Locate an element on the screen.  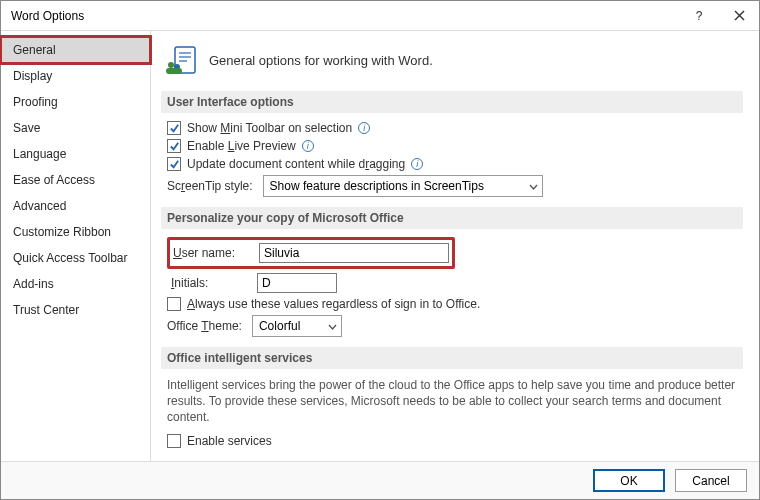
checkbox-label: Update document content while dragging is located at coordinates (296, 164).